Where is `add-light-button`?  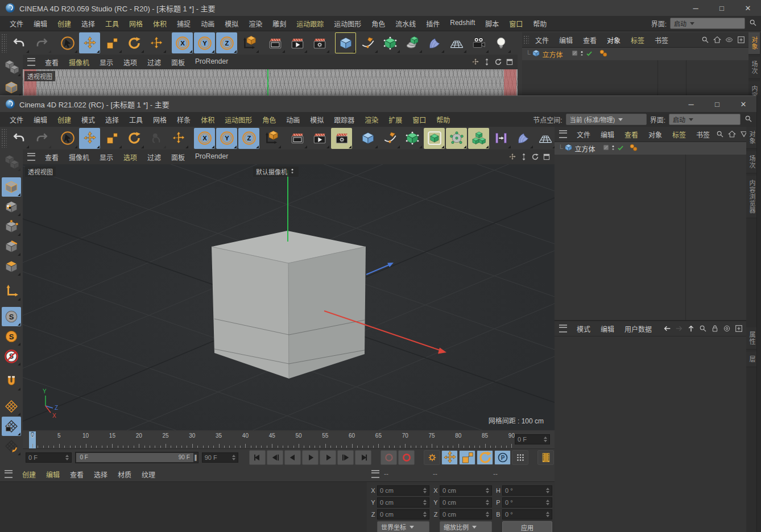
add-light-button is located at coordinates (501, 43).